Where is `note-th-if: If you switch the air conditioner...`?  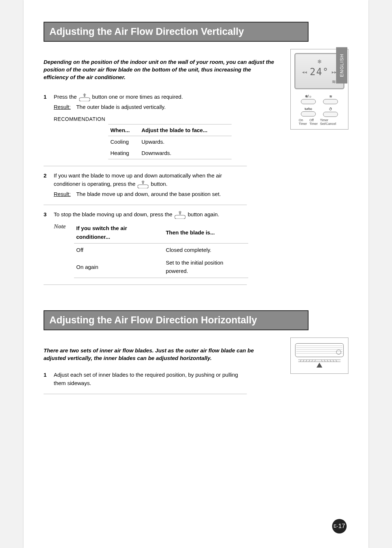
note-th-if: If you switch the air conditioner... is located at coordinates (119, 232).